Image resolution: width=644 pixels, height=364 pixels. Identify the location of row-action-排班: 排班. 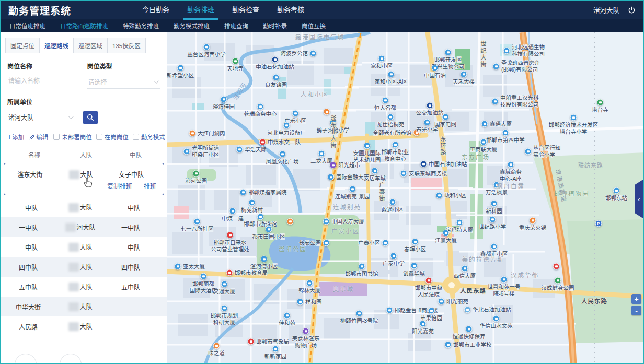
(150, 186).